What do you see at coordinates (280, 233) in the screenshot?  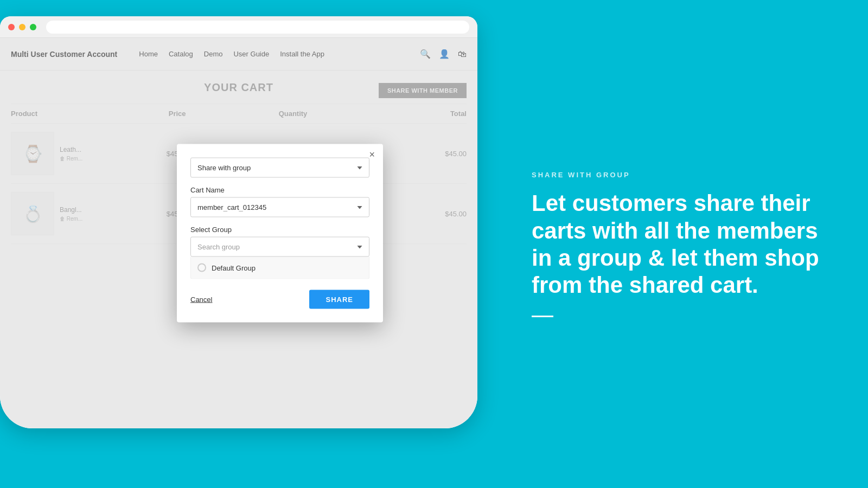 I see `share-modal: × Share with group Cart Name member_cart…` at bounding box center [280, 233].